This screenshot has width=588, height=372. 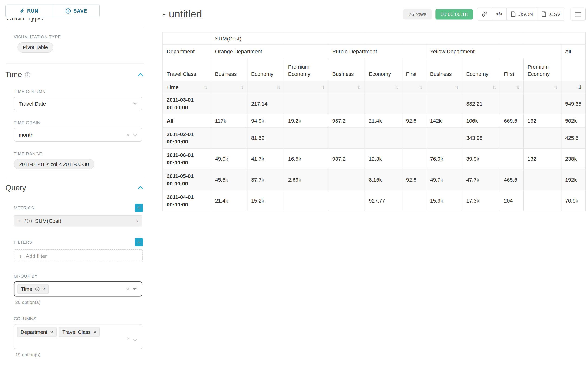 What do you see at coordinates (522, 14) in the screenshot?
I see `export-json-button: .JSON` at bounding box center [522, 14].